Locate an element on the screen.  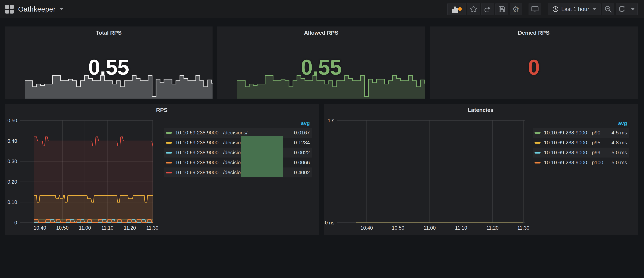
refresh-interval-dropdown is located at coordinates (633, 9).